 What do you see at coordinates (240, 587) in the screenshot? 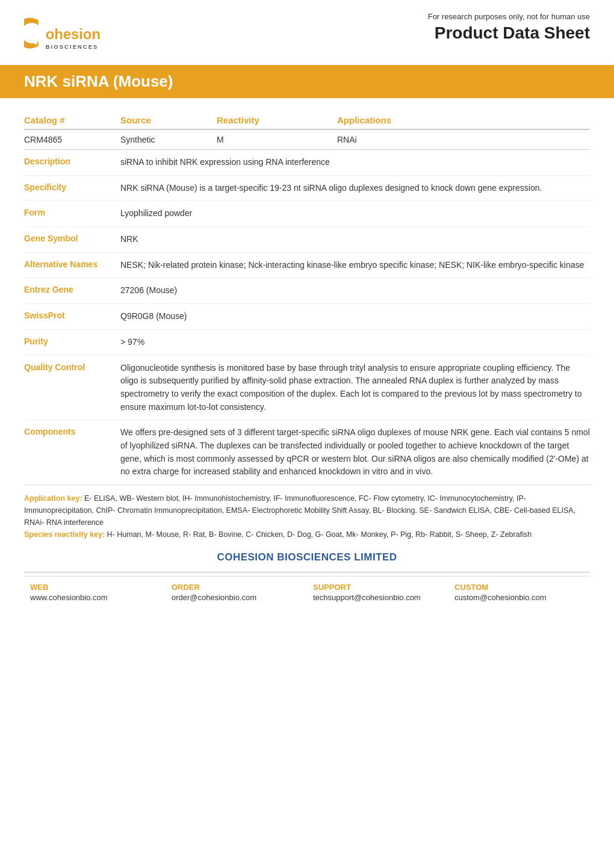
I see `footer-col-title: ORDER` at bounding box center [240, 587].